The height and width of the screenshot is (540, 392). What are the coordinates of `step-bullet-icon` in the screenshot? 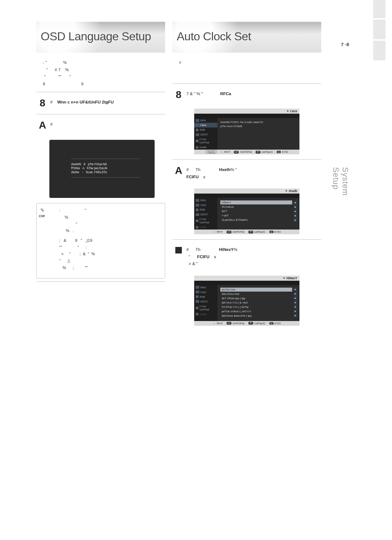 It's located at (179, 250).